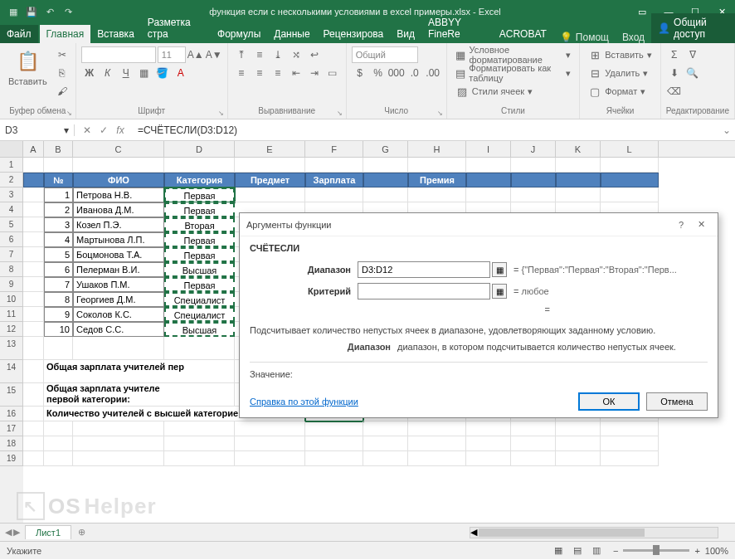 Image resolution: width=735 pixels, height=560 pixels. Describe the element at coordinates (199, 299) in the screenshot. I see `cell: Специалист` at that location.